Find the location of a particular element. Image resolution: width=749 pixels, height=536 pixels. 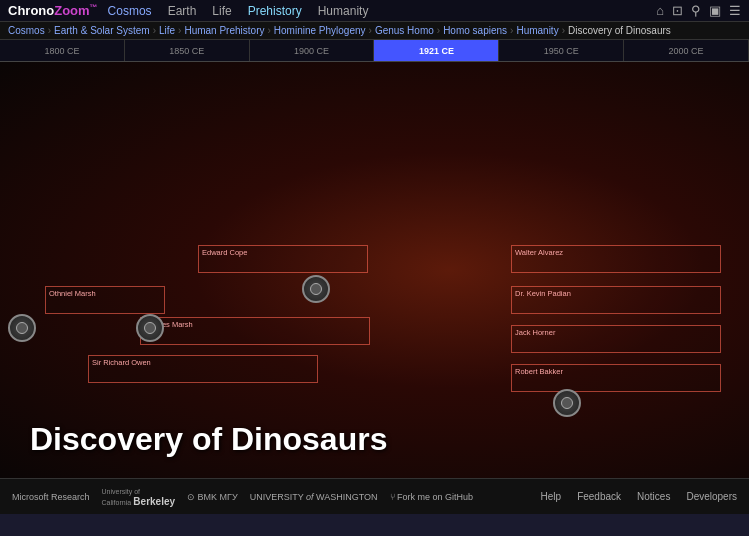

canvas-title: Discovery of Dinosaurs is located at coordinates (208, 440).